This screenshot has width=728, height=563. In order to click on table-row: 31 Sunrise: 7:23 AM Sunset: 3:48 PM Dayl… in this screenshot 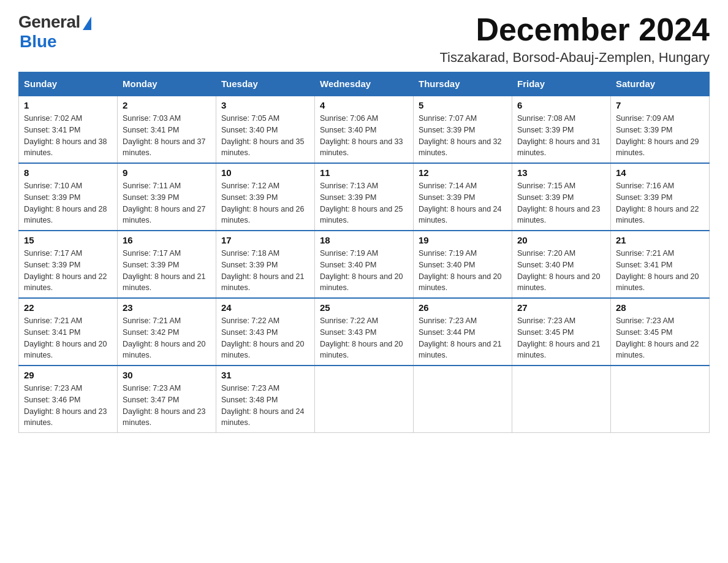, I will do `click(266, 399)`.